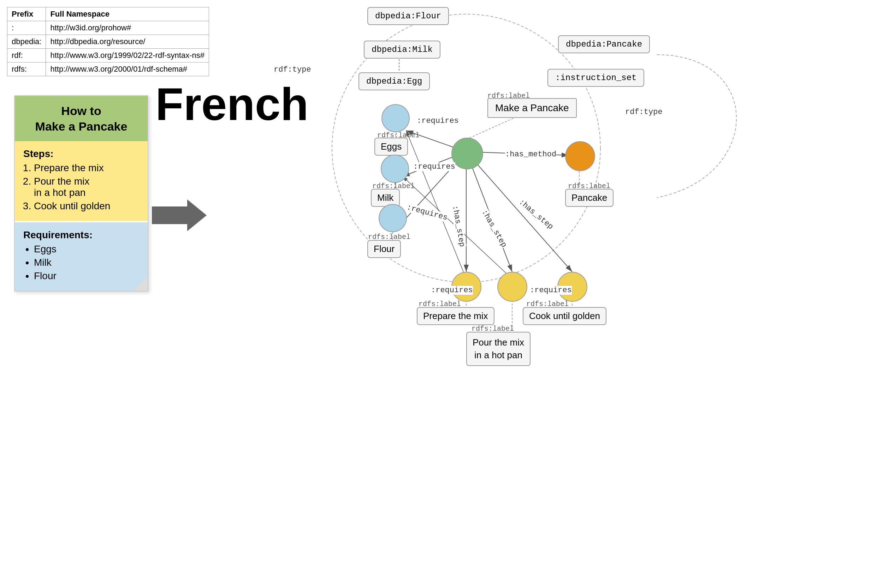 The height and width of the screenshot is (588, 883). I want to click on eggs-label-node: Eggs, so click(391, 147).